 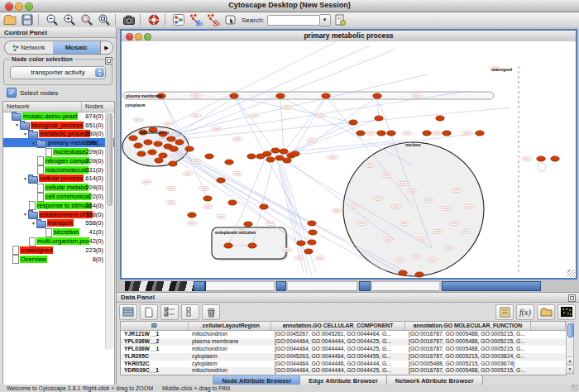 I want to click on tree-row-label: establishment of lo, so click(x=66, y=215).